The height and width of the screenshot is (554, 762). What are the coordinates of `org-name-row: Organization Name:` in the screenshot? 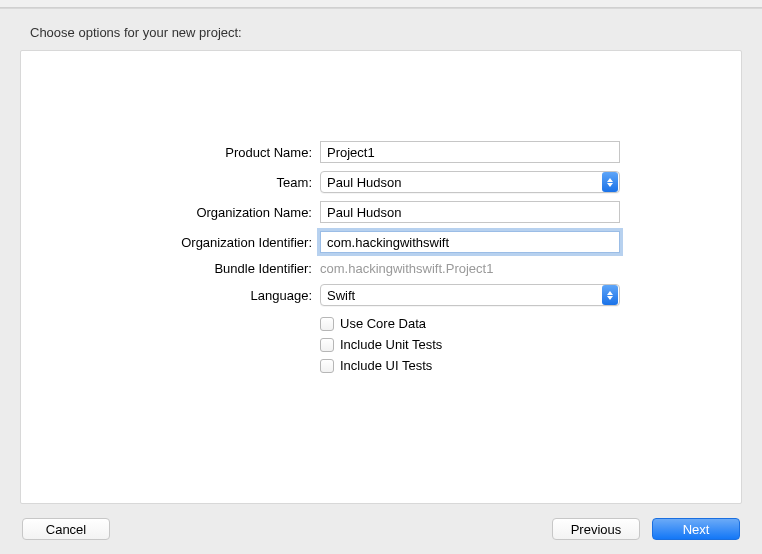 It's located at (381, 212).